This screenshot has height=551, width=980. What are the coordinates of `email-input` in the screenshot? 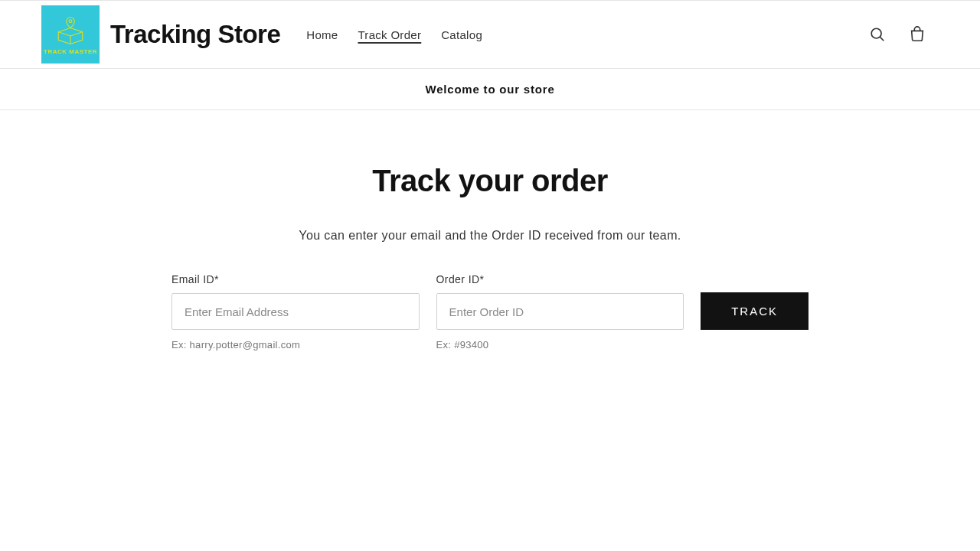 It's located at (296, 311).